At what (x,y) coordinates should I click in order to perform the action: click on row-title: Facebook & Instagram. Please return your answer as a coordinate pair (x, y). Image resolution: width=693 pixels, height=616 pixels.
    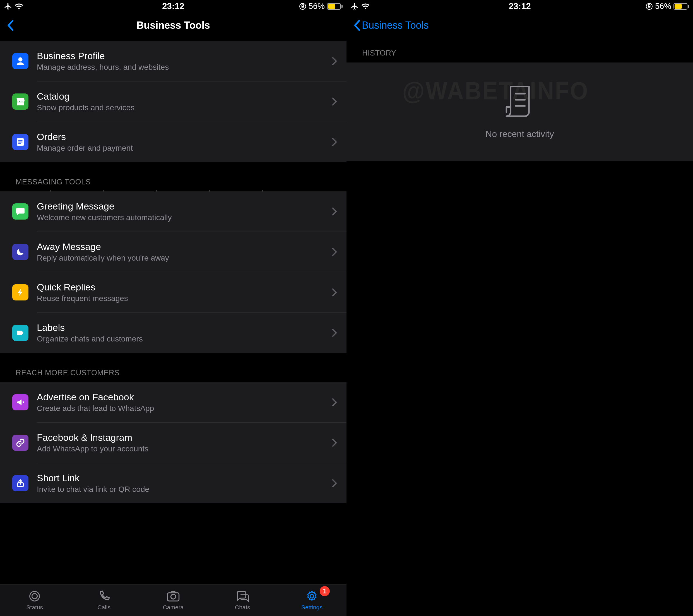
    Looking at the image, I should click on (182, 438).